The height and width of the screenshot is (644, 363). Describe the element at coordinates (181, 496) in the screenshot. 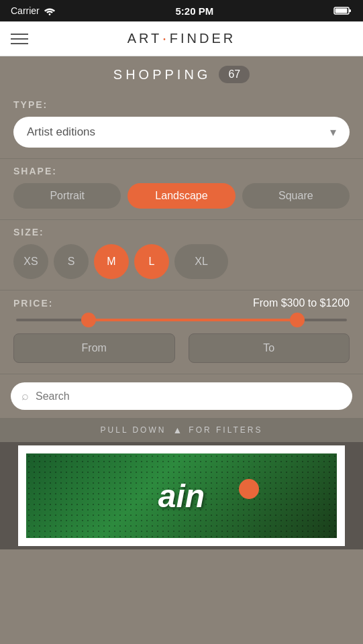

I see `artwork-frame: ain` at that location.